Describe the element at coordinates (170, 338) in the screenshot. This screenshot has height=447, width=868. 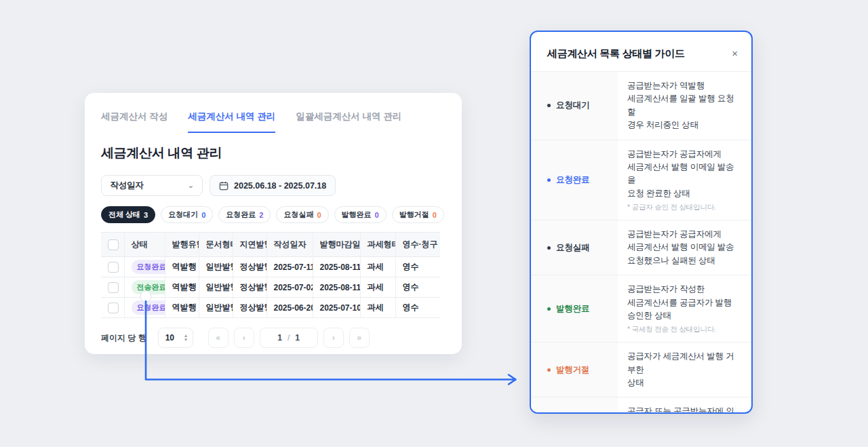
I see `rows-per-page-value: 10` at that location.